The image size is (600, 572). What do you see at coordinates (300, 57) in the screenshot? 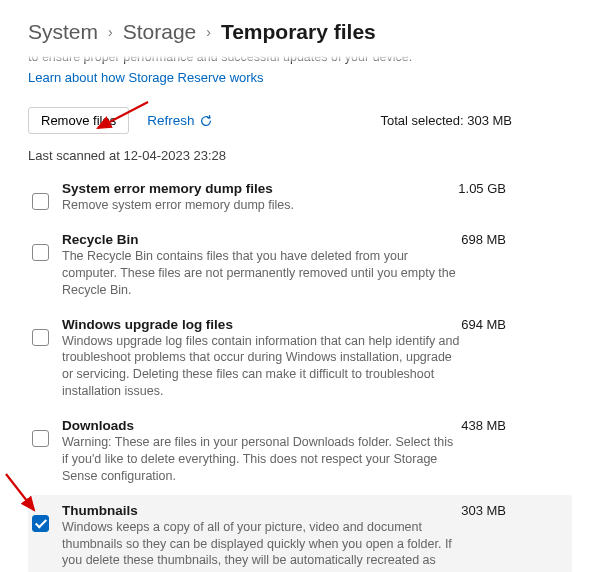
I see `truncated-description: to ensure proper performance and success…` at bounding box center [300, 57].